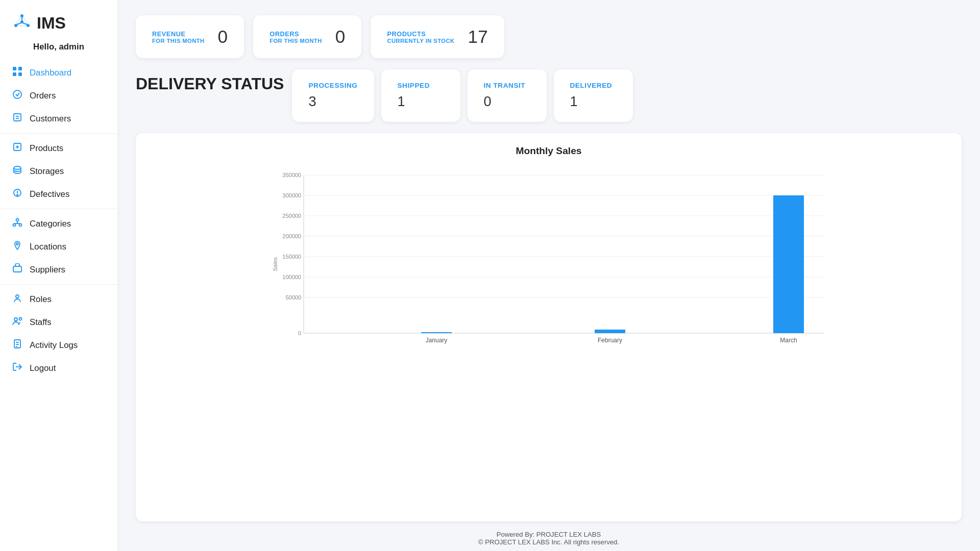 The height and width of the screenshot is (551, 980). I want to click on in-transit-label: IN TRANSIT, so click(507, 86).